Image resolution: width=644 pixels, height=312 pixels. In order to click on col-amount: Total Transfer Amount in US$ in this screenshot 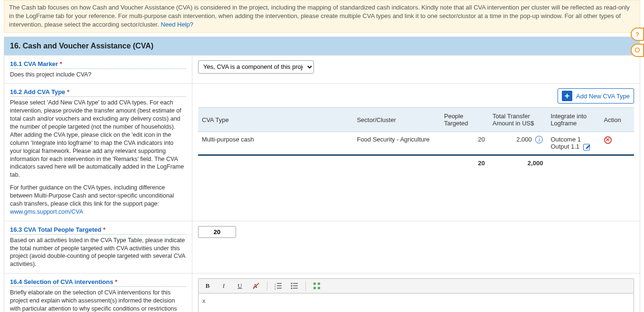, I will do `click(518, 120)`.